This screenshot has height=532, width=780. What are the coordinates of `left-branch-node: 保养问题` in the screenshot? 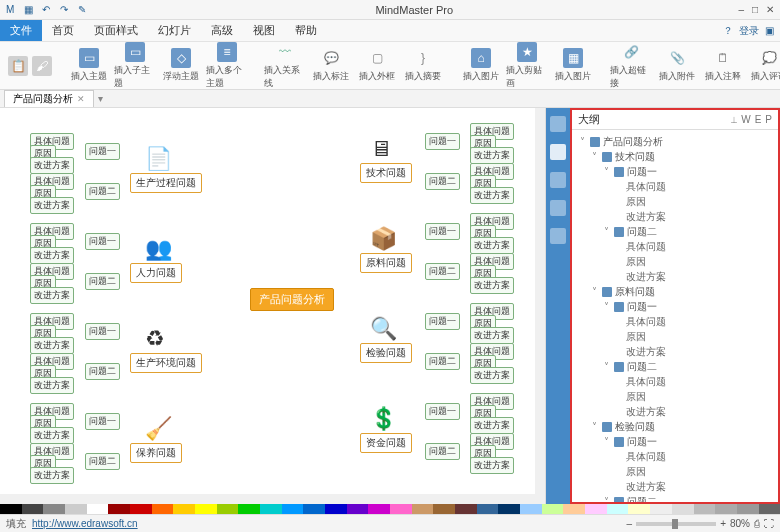 It's located at (156, 453).